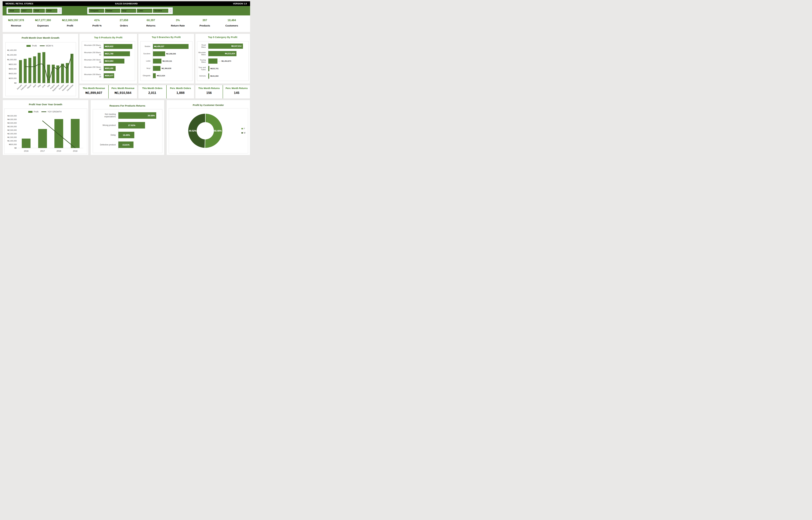 This screenshot has width=812, height=520. Describe the element at coordinates (237, 93) in the screenshot. I see `summary-value: 145` at that location.